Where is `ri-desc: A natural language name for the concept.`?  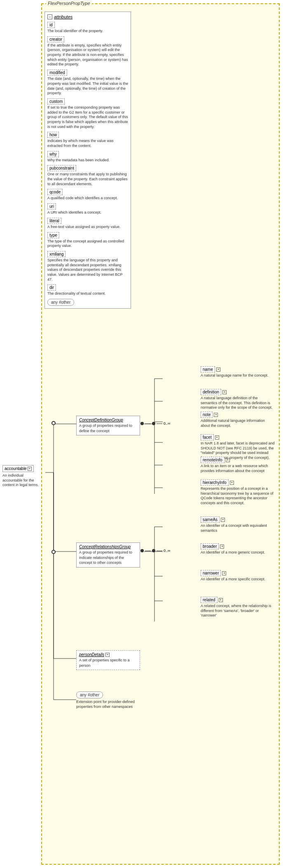
ri-desc: A natural language name for the concept. is located at coordinates (238, 376).